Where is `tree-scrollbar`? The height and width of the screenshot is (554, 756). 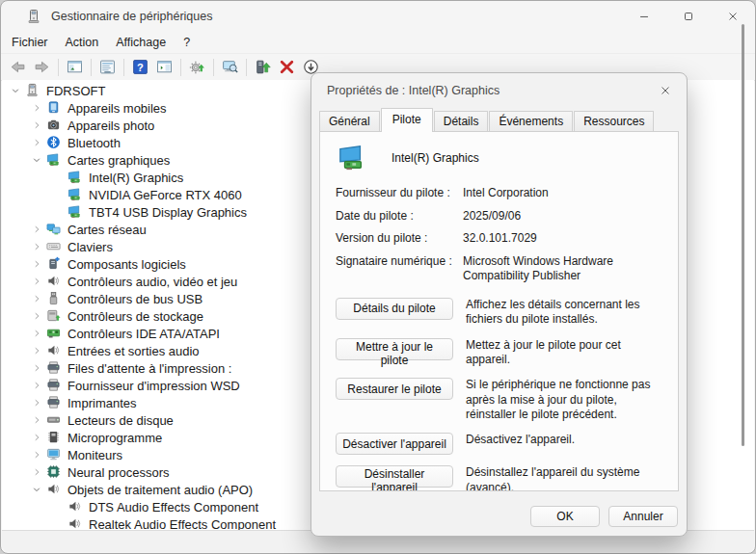 tree-scrollbar is located at coordinates (742, 235).